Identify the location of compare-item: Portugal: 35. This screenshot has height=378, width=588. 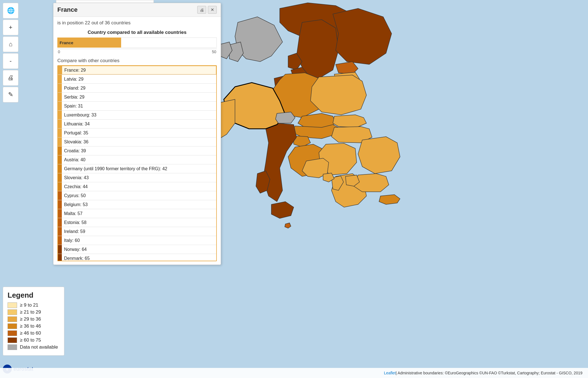
(137, 133).